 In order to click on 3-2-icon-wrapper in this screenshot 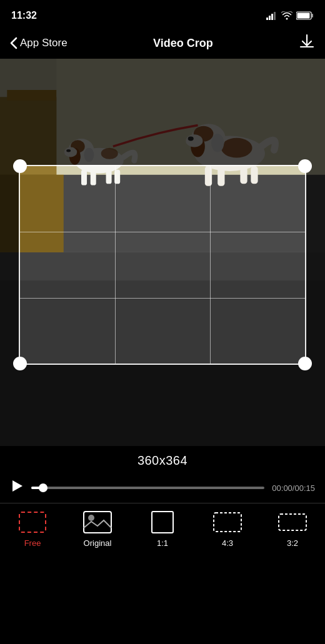, I will do `click(292, 522)`.